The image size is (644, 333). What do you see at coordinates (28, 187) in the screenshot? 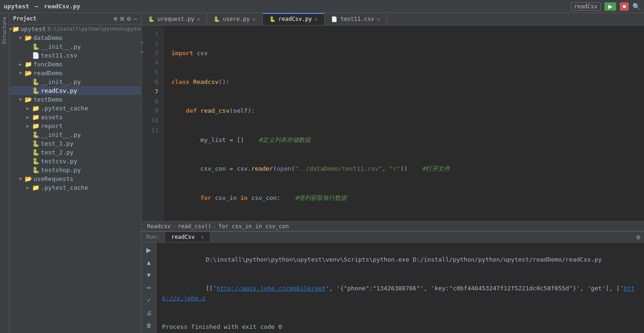
I see `arrow-icon: ▶` at bounding box center [28, 187].